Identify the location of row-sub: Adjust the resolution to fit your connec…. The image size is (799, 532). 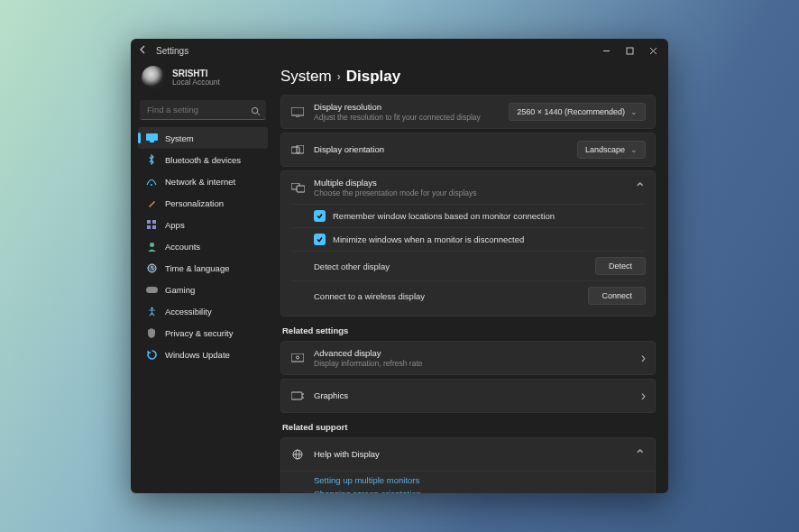
(407, 117).